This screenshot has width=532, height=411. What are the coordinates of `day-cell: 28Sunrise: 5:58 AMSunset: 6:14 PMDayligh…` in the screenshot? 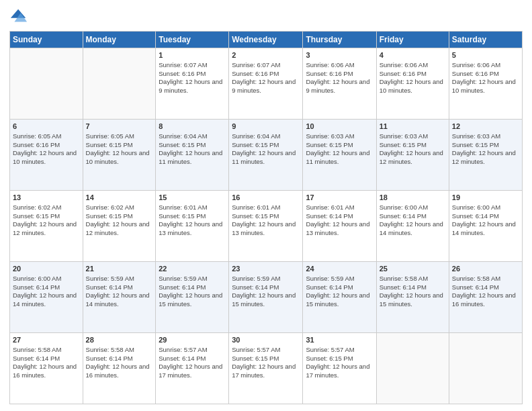 It's located at (120, 369).